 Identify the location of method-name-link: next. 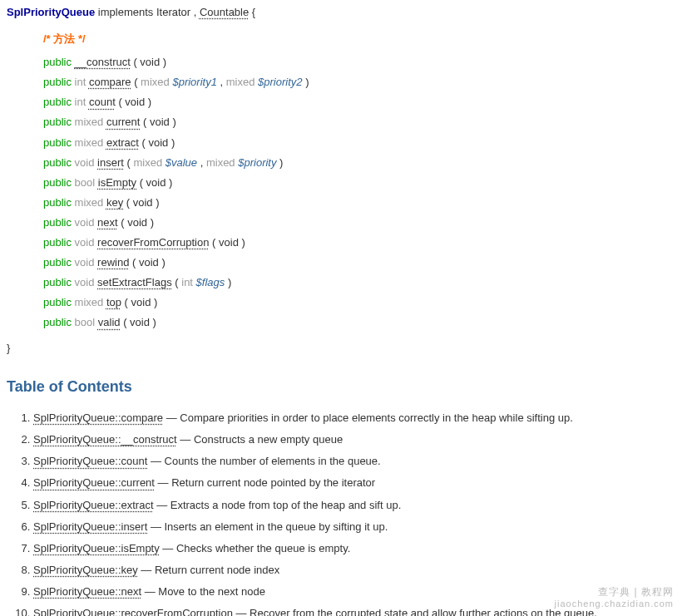
(108, 223).